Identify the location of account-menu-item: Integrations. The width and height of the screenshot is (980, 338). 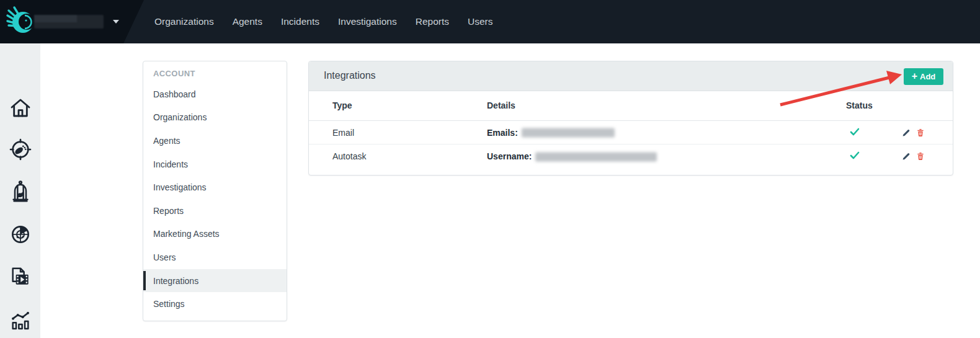
(215, 281).